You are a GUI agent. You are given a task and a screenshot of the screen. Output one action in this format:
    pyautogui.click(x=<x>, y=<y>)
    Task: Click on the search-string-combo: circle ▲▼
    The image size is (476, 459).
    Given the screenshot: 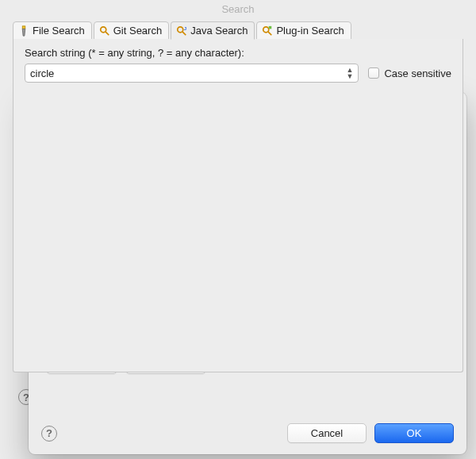 What is the action you would take?
    pyautogui.click(x=192, y=73)
    